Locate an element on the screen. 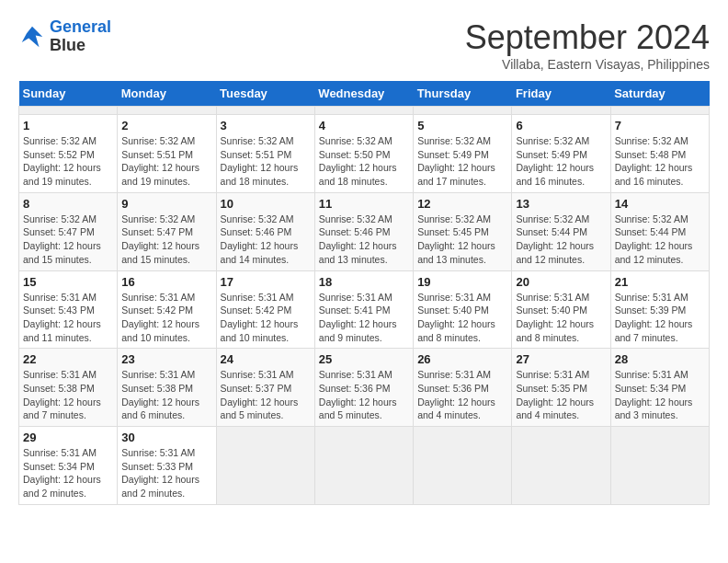 This screenshot has height=563, width=728. page-header: GeneralBlue September 2024 Villaba, East… is located at coordinates (364, 45).